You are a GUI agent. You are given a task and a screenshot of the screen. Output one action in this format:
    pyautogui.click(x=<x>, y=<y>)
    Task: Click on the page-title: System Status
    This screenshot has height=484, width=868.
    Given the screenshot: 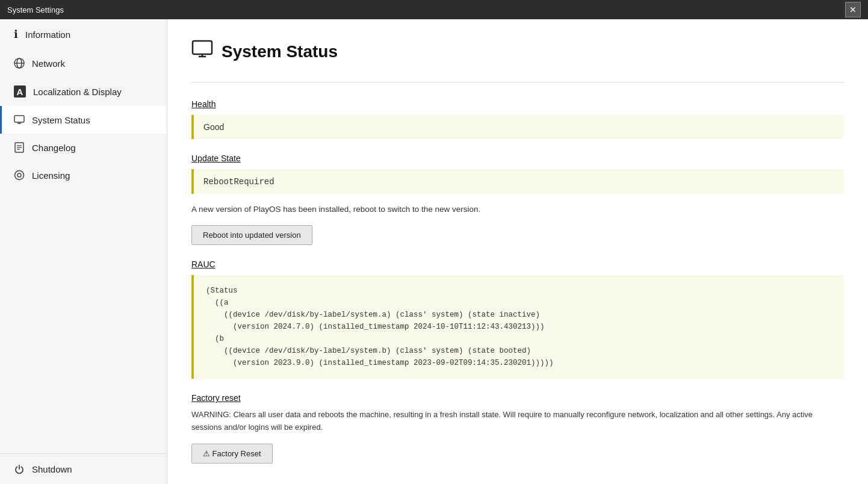 What is the action you would take?
    pyautogui.click(x=279, y=52)
    